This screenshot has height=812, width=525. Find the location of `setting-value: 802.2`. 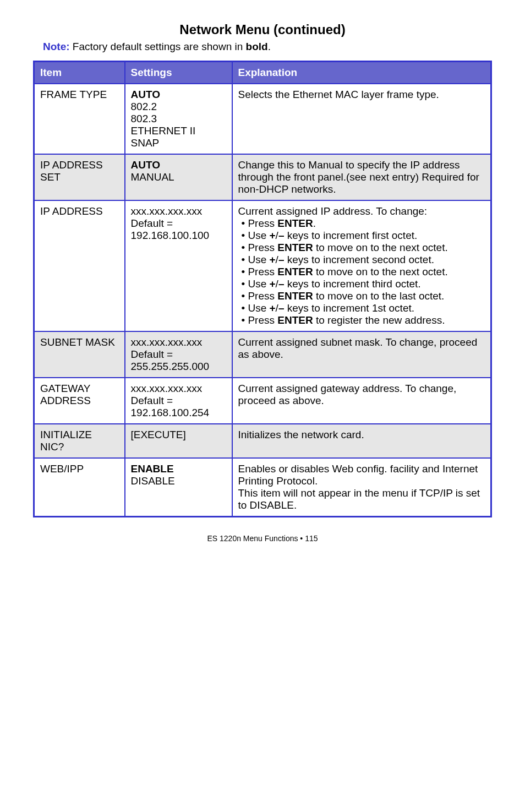

setting-value: 802.2 is located at coordinates (144, 107).